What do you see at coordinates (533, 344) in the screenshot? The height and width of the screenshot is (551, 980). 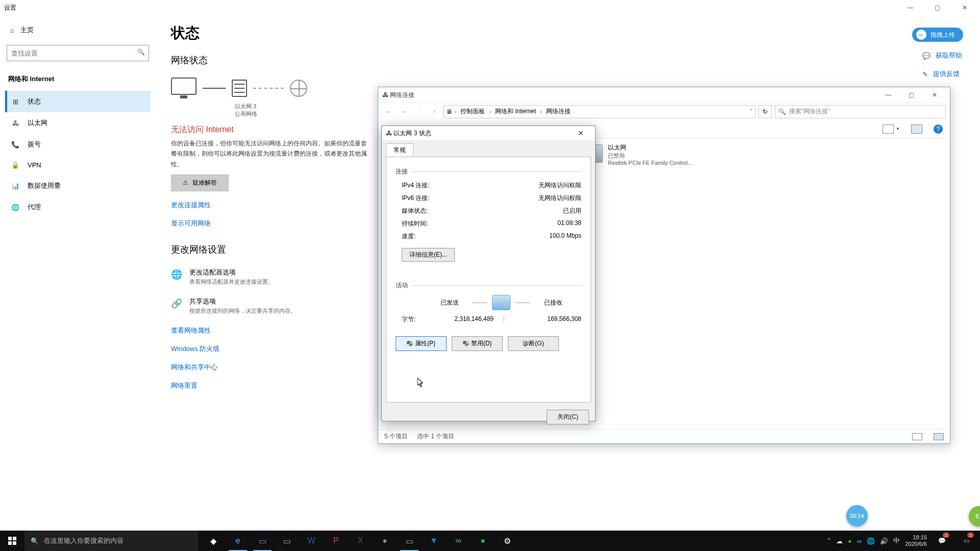 I see `diagnose-label: 诊断(G)` at bounding box center [533, 344].